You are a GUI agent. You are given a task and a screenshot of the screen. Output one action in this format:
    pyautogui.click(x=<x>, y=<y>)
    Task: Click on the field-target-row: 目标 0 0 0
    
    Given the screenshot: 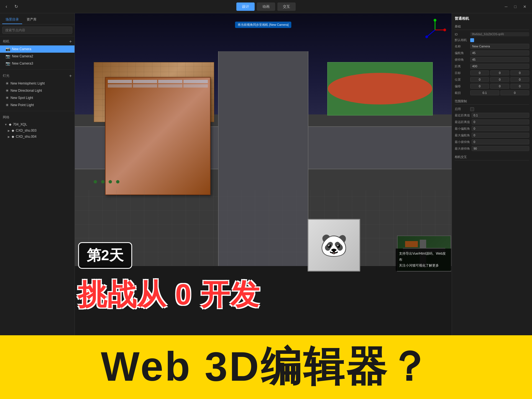 What is the action you would take?
    pyautogui.click(x=492, y=73)
    